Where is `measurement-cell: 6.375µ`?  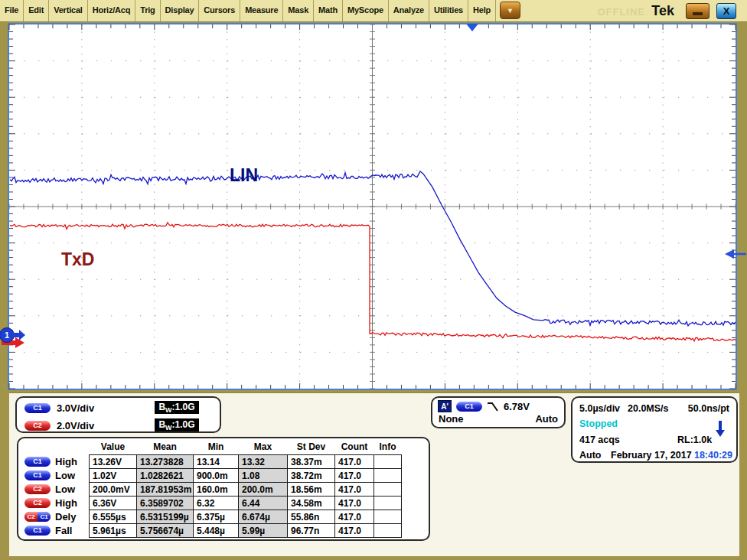 measurement-cell: 6.375µ is located at coordinates (216, 517).